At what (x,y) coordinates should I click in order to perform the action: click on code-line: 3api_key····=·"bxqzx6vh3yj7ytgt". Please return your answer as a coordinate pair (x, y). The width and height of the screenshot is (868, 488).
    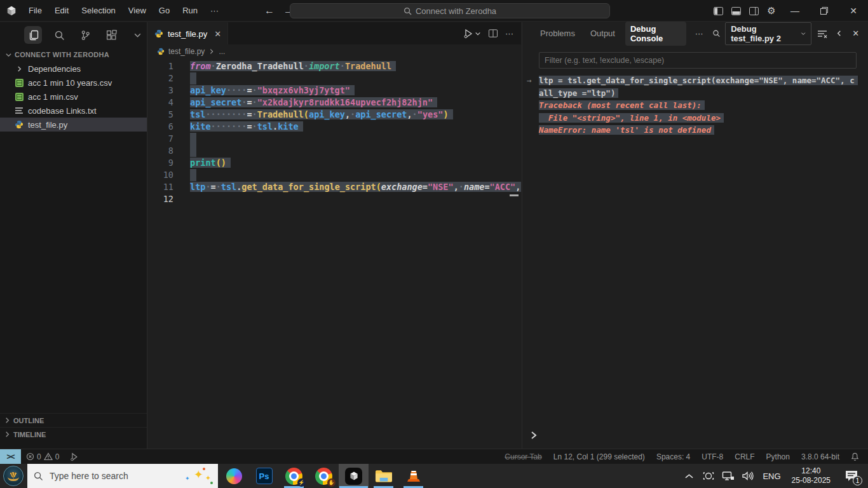
    Looking at the image, I should click on (334, 90).